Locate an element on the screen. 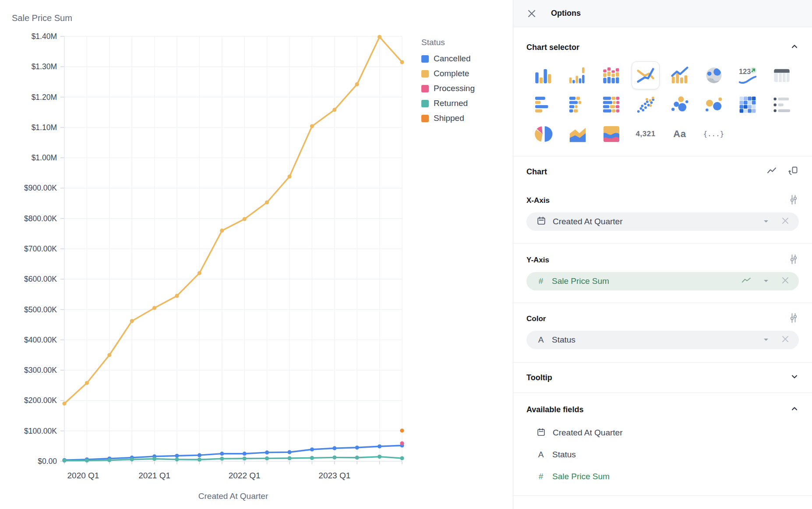 The width and height of the screenshot is (812, 509). color-field-value: Status is located at coordinates (564, 340).